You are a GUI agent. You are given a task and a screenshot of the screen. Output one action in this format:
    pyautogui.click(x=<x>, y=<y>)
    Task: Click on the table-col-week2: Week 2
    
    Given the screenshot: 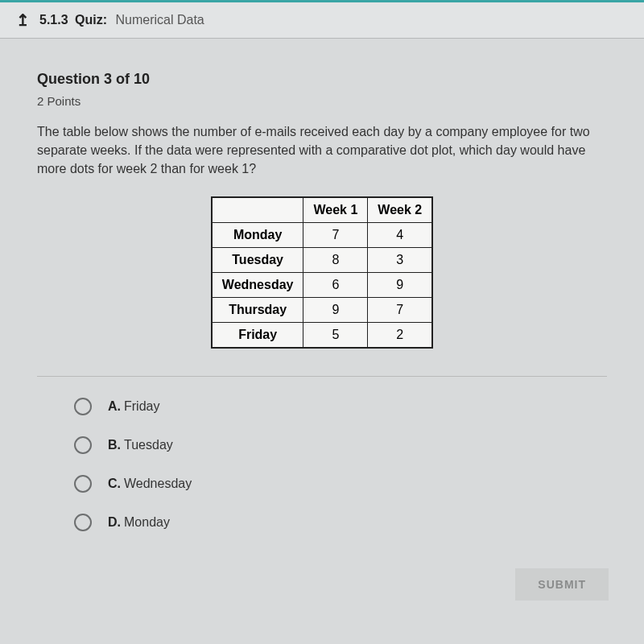 What is the action you would take?
    pyautogui.click(x=400, y=210)
    